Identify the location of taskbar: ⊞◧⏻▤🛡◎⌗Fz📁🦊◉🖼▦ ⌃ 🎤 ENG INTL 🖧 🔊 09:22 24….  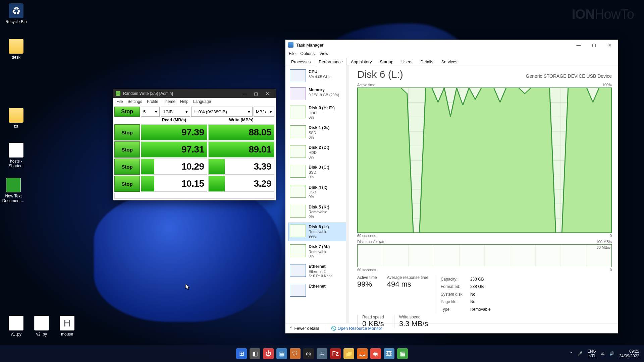
(322, 354).